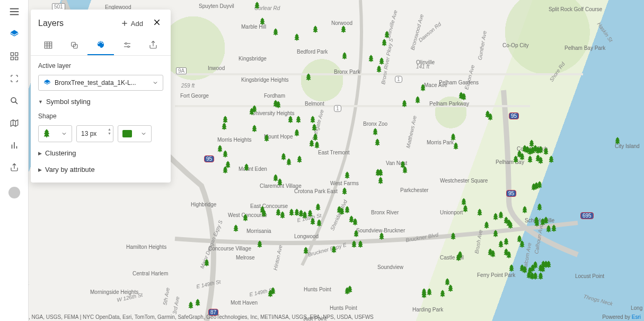 The height and width of the screenshot is (321, 644). I want to click on add-layer-button: Add, so click(131, 23).